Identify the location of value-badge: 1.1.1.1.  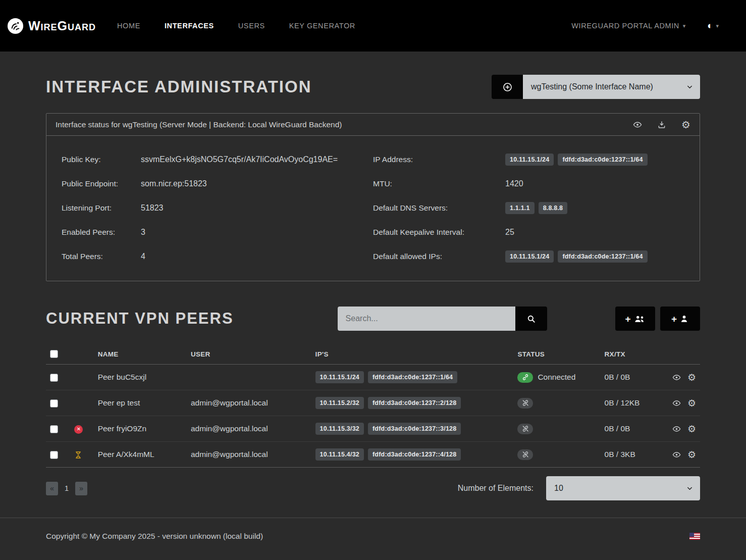
(520, 208).